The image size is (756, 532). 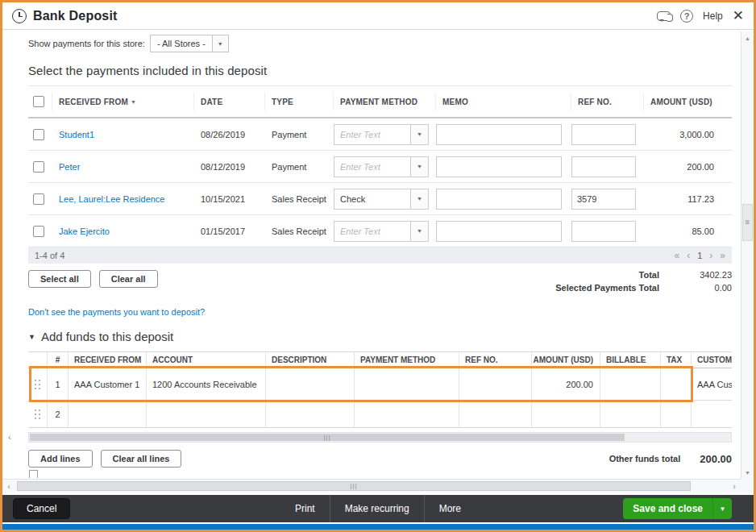 I want to click on vertical-scrollbar: ▲ ≡ ▼, so click(x=747, y=255).